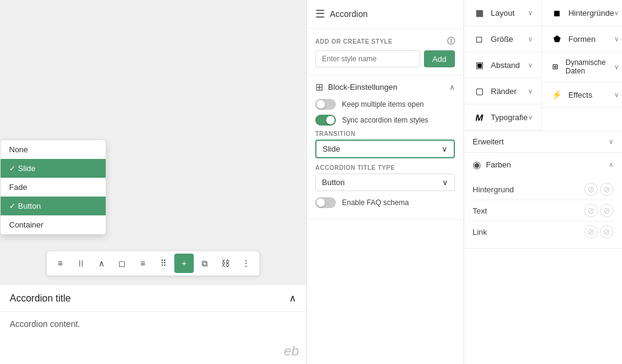 The width and height of the screenshot is (622, 364). I want to click on toggle-sync-styles-knob, so click(330, 120).